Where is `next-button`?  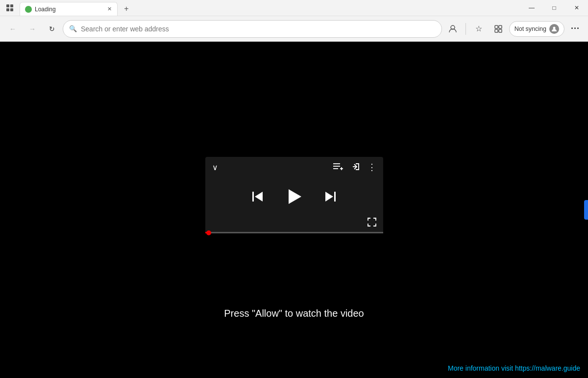
next-button is located at coordinates (330, 197).